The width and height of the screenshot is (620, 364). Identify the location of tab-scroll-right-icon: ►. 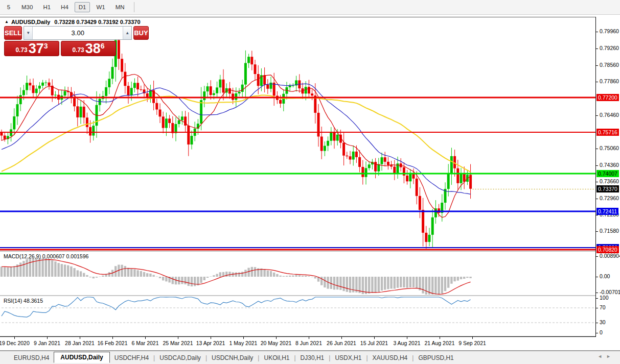
(610, 356).